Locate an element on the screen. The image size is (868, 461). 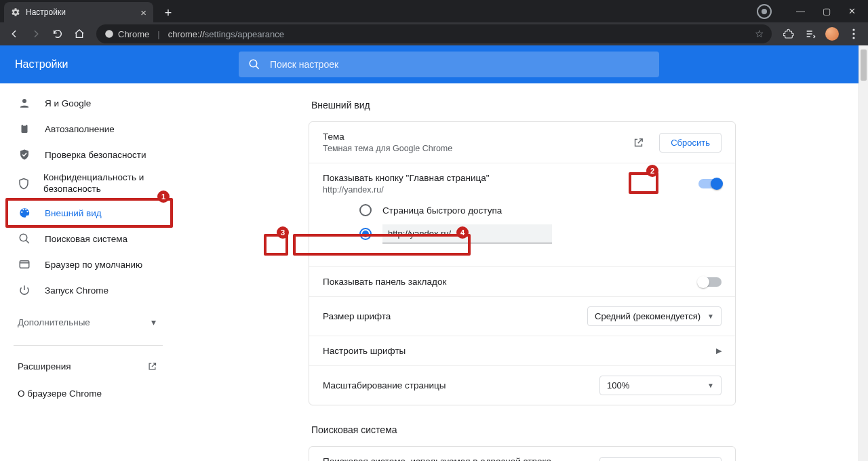
sidebar-about-link: О браузере Chrome is located at coordinates (88, 393).